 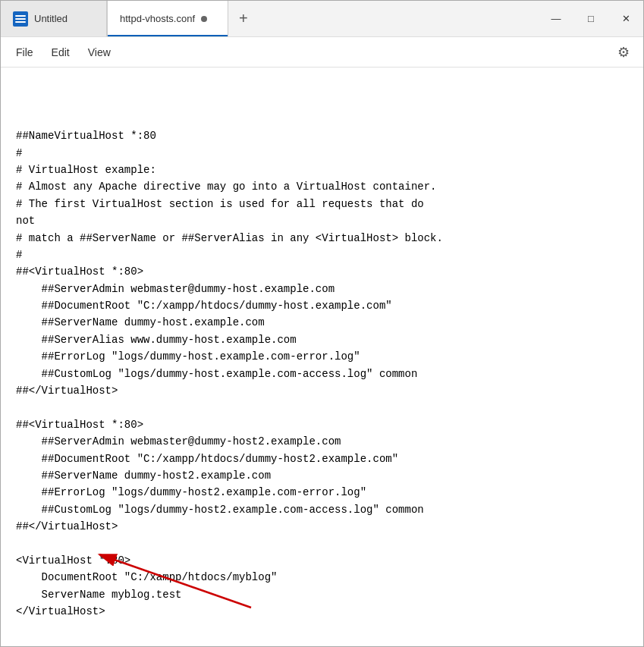 I want to click on menu-edit: Edit, so click(x=61, y=52).